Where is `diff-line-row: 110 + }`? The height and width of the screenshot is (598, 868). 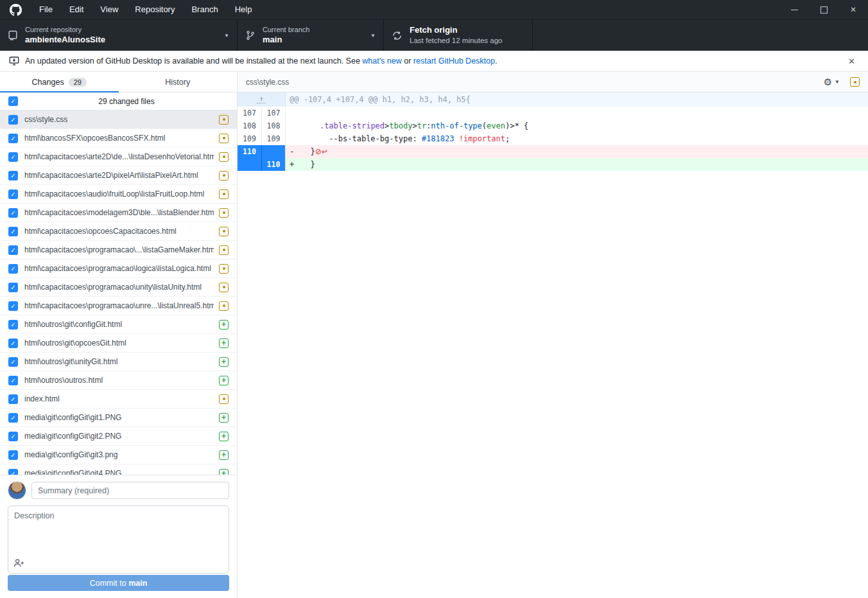
diff-line-row: 110 + } is located at coordinates (553, 164).